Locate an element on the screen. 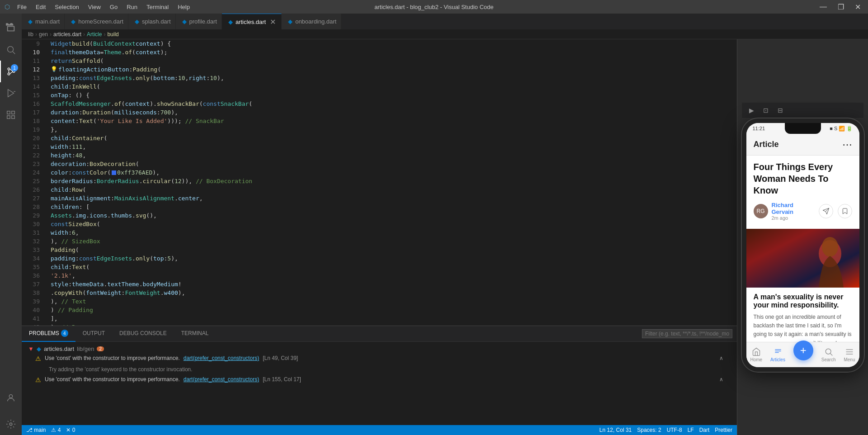 This screenshot has width=868, height=435. layout-toggle: ⊡ is located at coordinates (766, 110).